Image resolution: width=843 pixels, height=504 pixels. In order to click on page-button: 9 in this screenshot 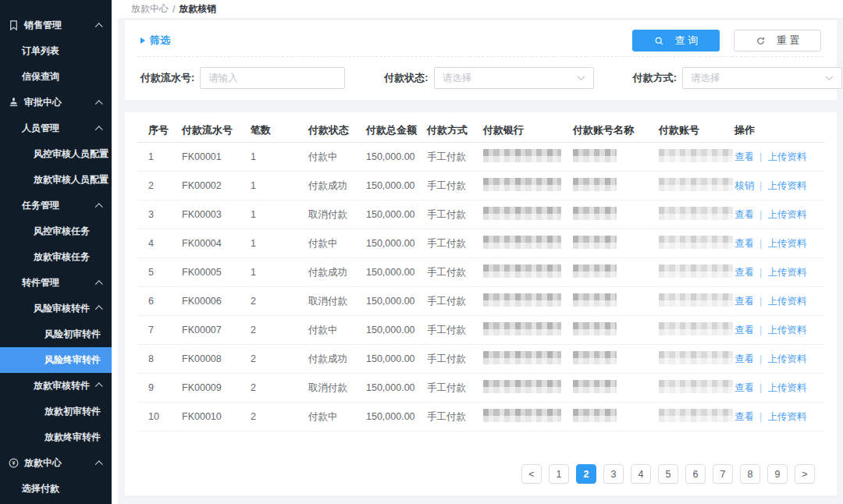, I will do `click(777, 474)`.